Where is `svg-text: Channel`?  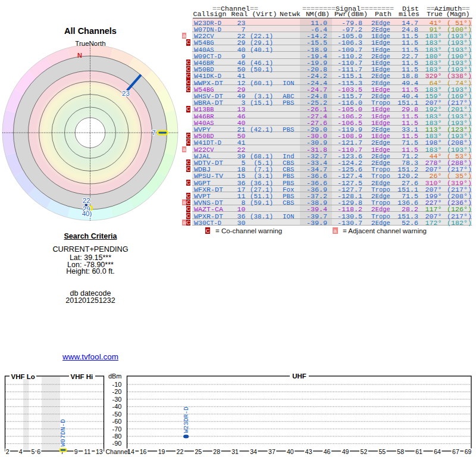
svg-text: Channel is located at coordinates (118, 452).